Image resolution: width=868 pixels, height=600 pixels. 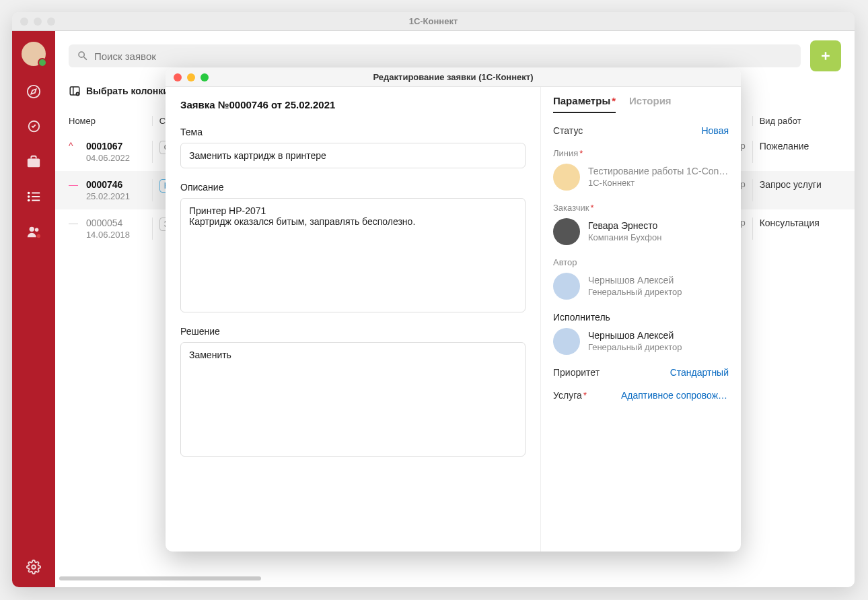 What do you see at coordinates (73, 223) in the screenshot?
I see `priority-low-icon: —` at bounding box center [73, 223].